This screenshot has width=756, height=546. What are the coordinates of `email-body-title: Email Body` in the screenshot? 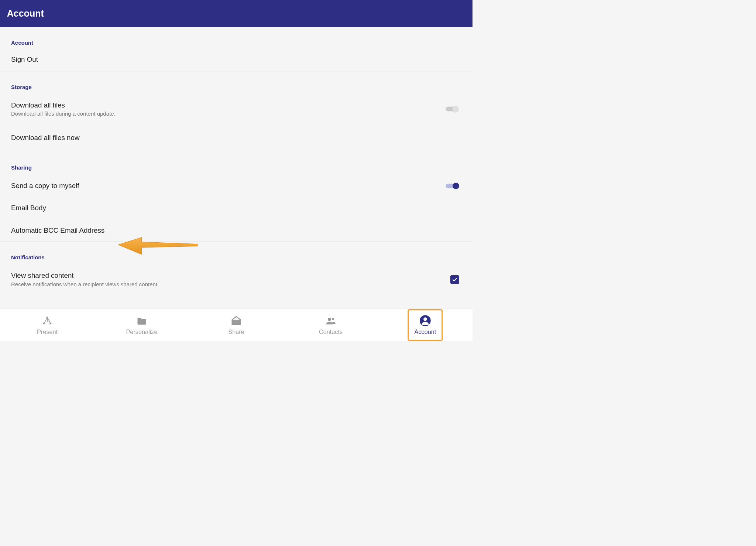 It's located at (236, 208).